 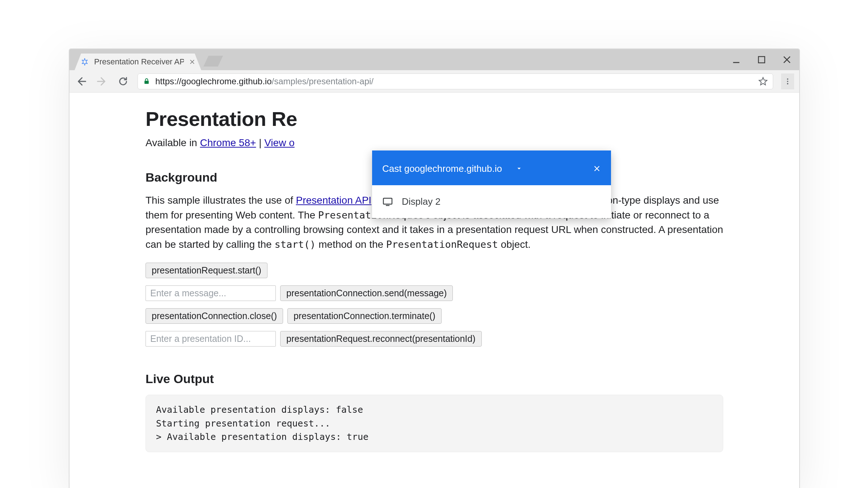 I want to click on start-button: presentationRequest.start(), so click(x=206, y=271).